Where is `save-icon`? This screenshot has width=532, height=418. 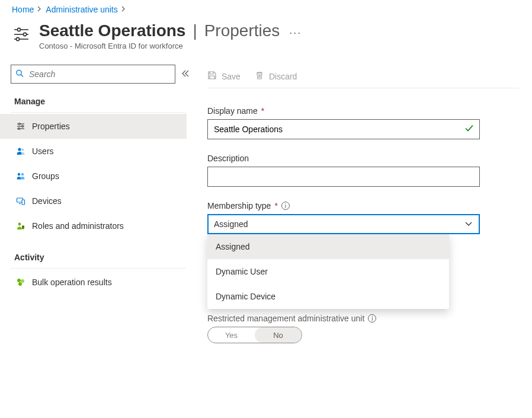
save-icon is located at coordinates (212, 76).